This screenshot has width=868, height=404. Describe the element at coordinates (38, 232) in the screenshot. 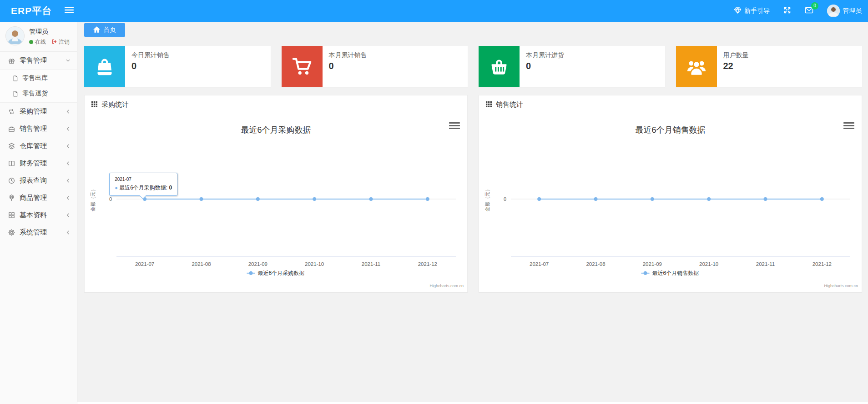

I see `sidebar-item: 系统管理` at that location.